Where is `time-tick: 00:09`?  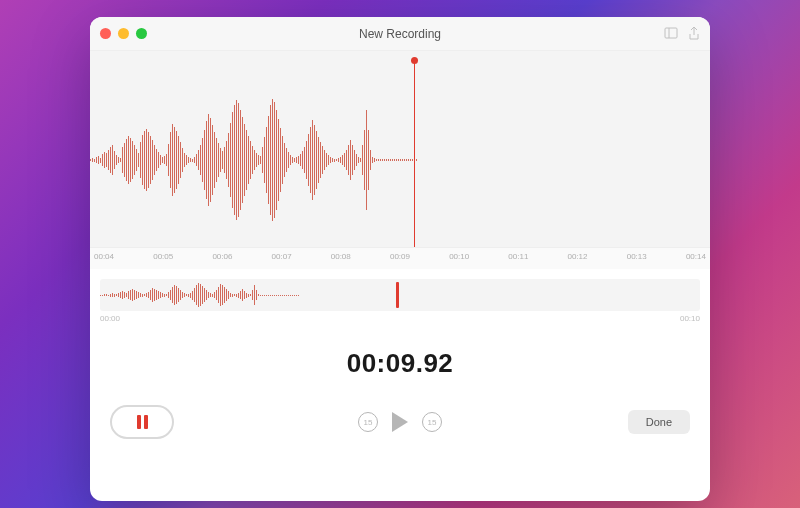 time-tick: 00:09 is located at coordinates (400, 256).